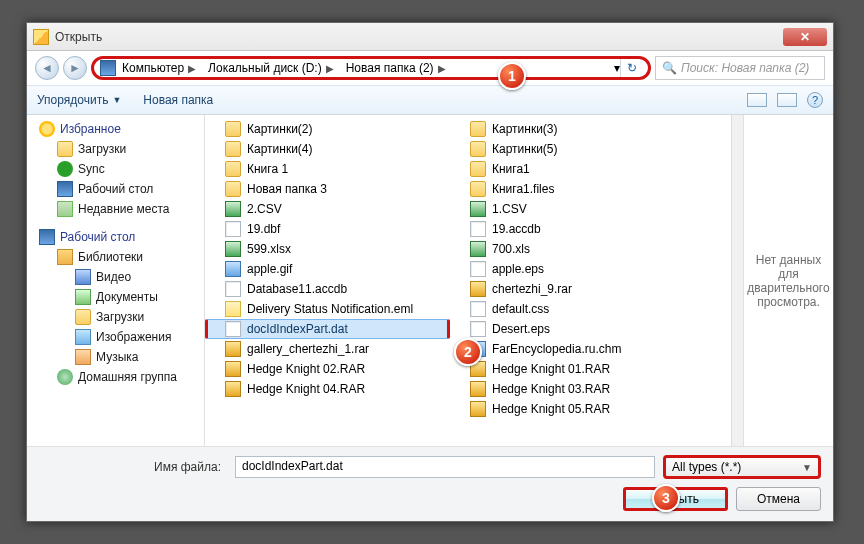 The height and width of the screenshot is (544, 864). I want to click on organize-menu: Упорядочить ▼, so click(79, 100).